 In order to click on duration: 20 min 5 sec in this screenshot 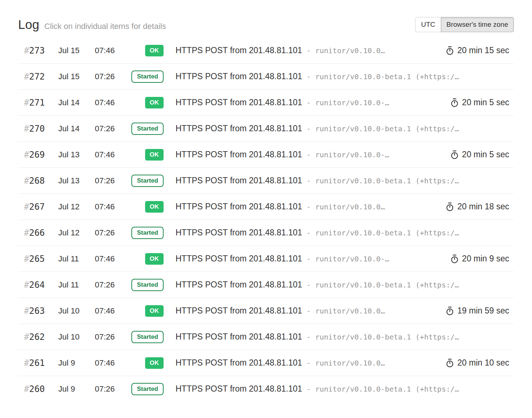, I will do `click(479, 155)`.